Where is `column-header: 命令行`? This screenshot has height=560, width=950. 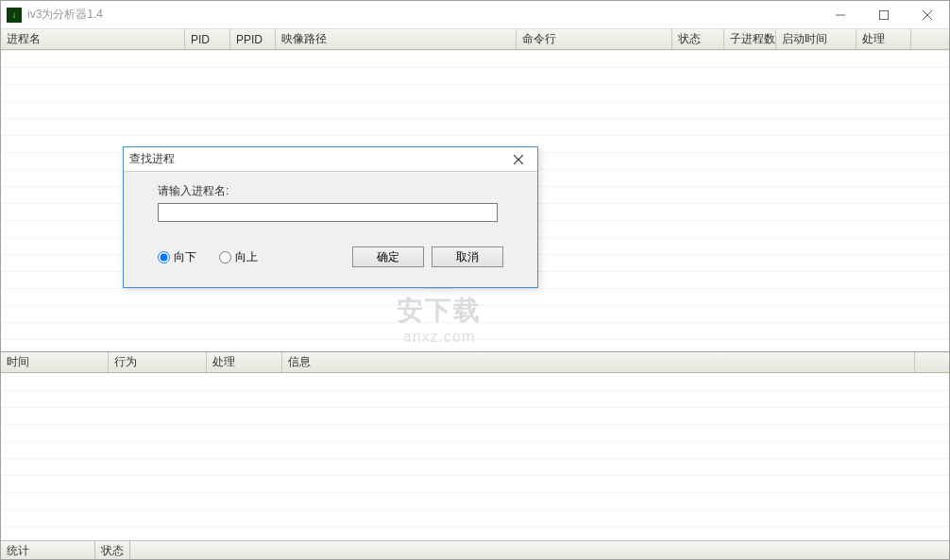 column-header: 命令行 is located at coordinates (595, 40).